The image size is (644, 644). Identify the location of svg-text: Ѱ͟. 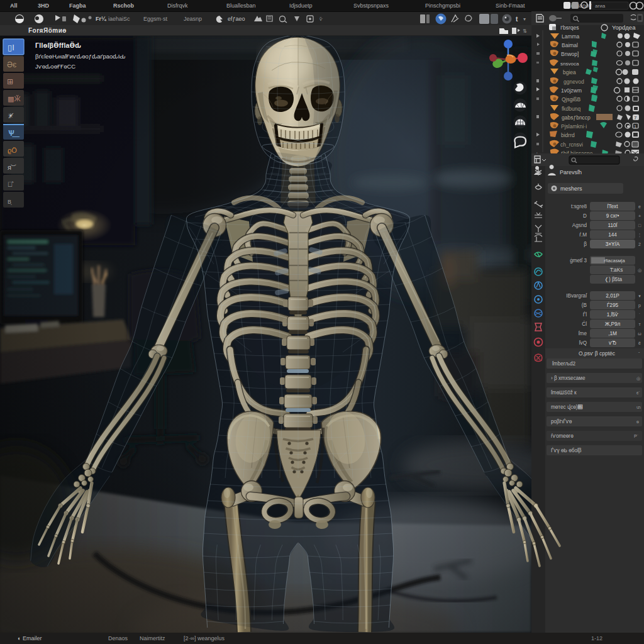
(14, 133).